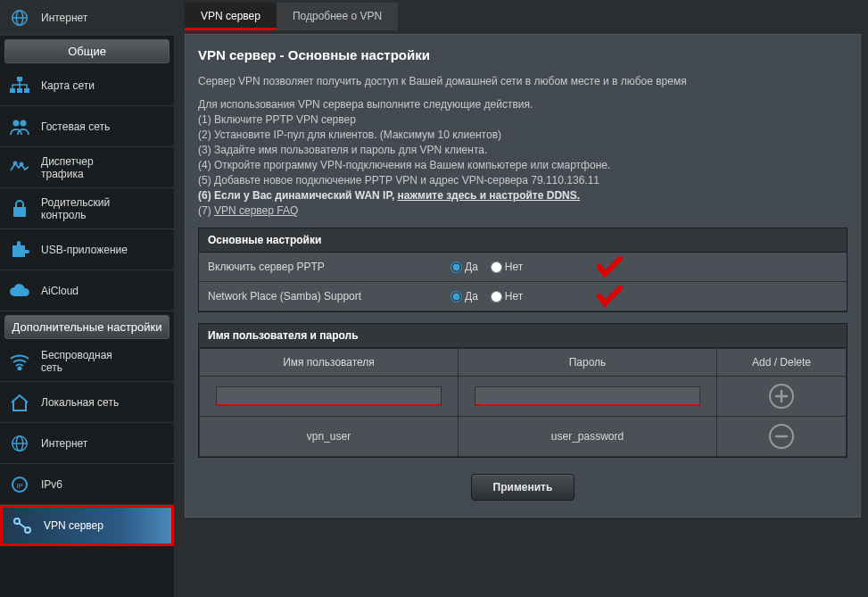  What do you see at coordinates (337, 16) in the screenshot?
I see `tab-vpn-details: Подробнее о VPN` at bounding box center [337, 16].